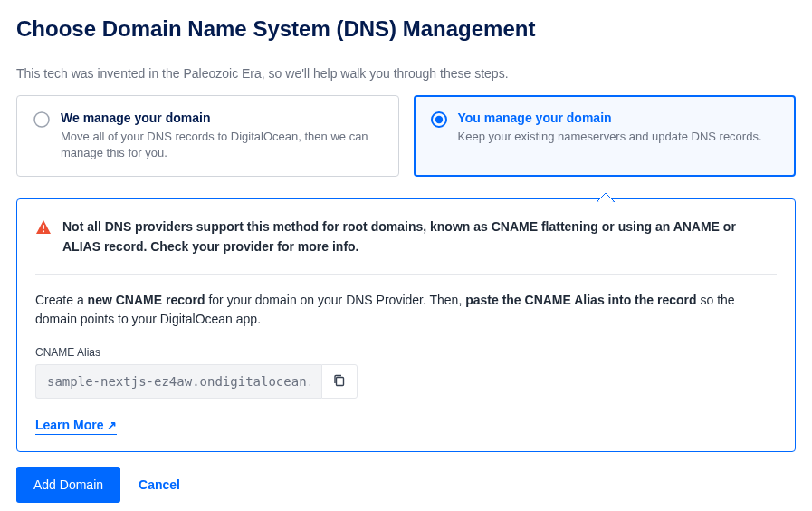 The height and width of the screenshot is (511, 812). What do you see at coordinates (610, 118) in the screenshot?
I see `option-you-manage-title: You manage your domain` at bounding box center [610, 118].